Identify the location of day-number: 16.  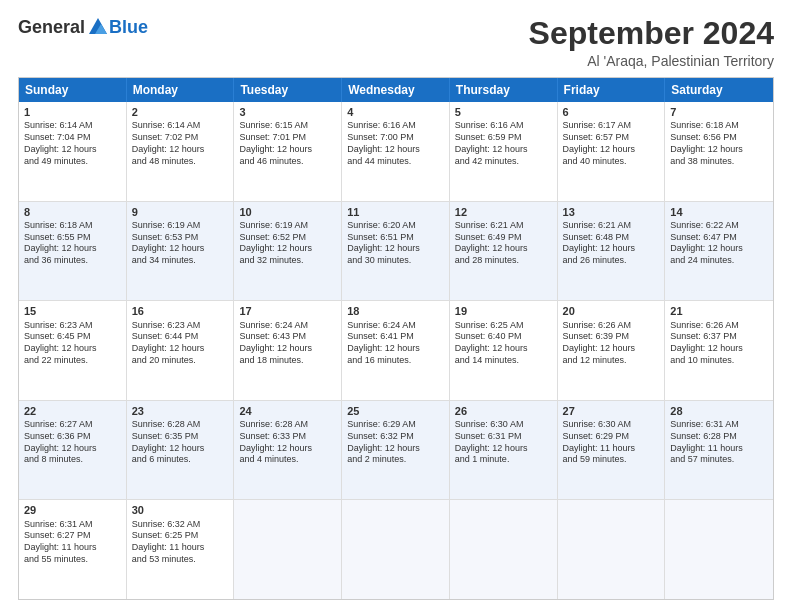
(180, 311).